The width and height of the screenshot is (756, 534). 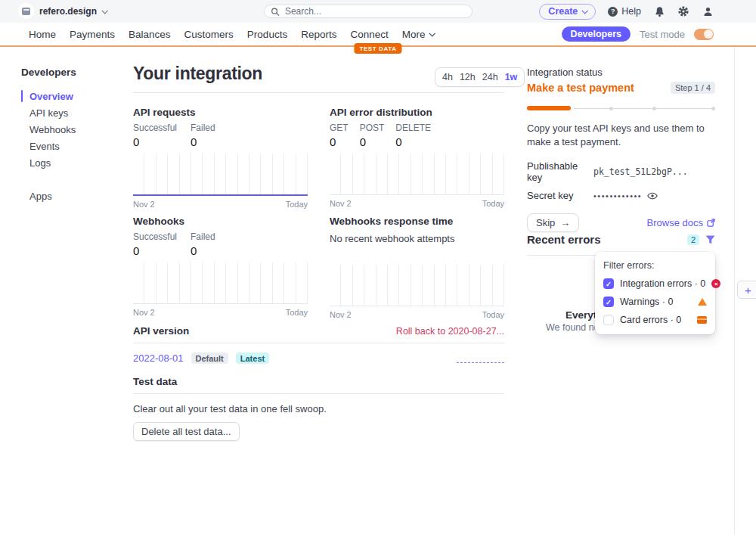 What do you see at coordinates (419, 35) in the screenshot?
I see `nav-item-more: More` at bounding box center [419, 35].